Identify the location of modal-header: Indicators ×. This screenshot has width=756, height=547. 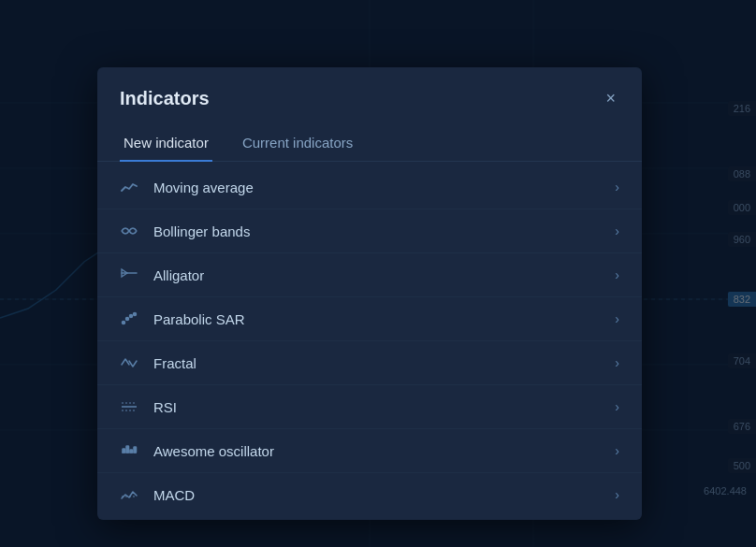
(370, 89).